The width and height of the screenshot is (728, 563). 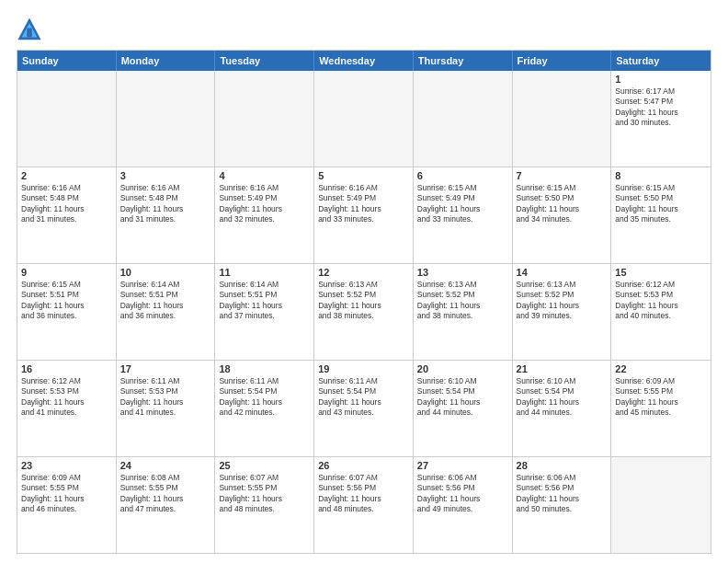 What do you see at coordinates (364, 312) in the screenshot?
I see `calendar-cell: 12Sunrise: 6:13 AM Sunset: 5:52 PM Dayli…` at bounding box center [364, 312].